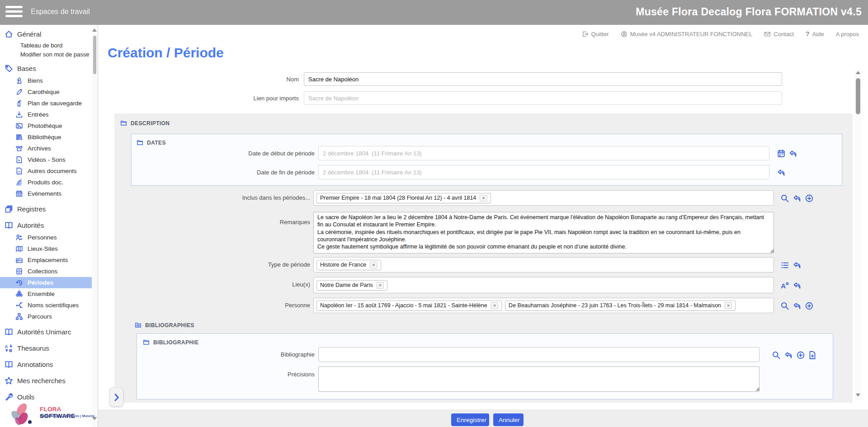  I want to click on sidebar-item-general: Général, so click(46, 34).